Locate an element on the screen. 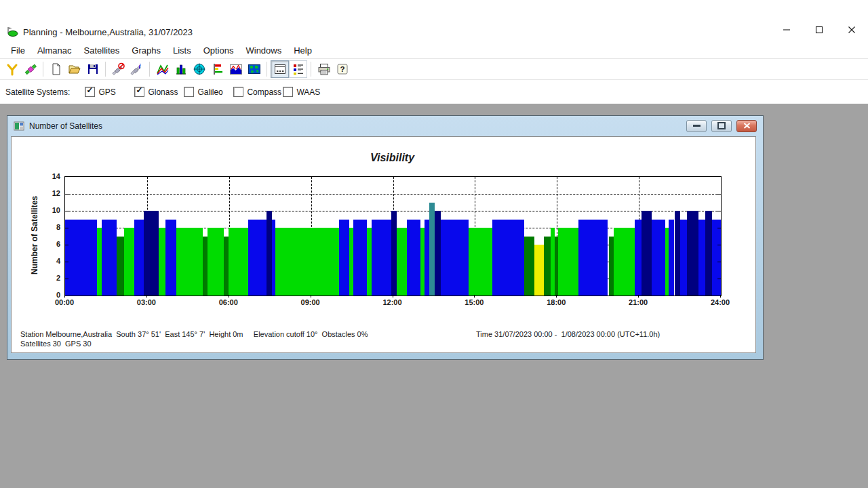 The image size is (868, 488). checkbox-box-compass is located at coordinates (239, 92).